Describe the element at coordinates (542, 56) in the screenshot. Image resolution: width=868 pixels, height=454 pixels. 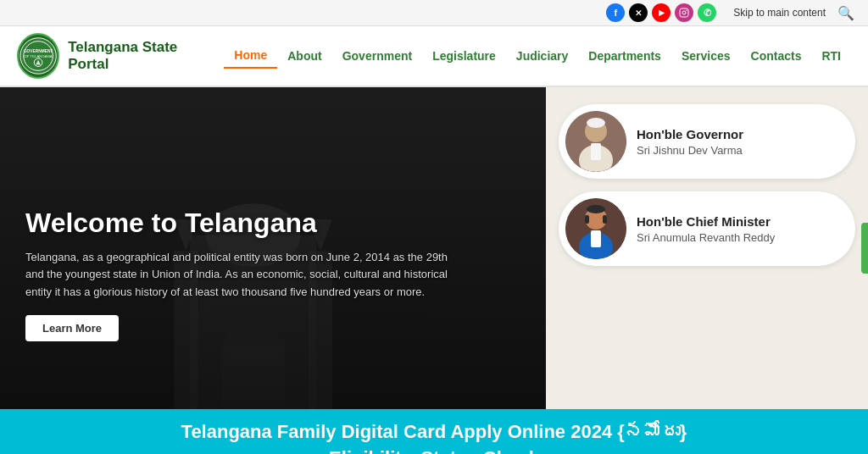
I see `nav-judiciary: Judiciary` at that location.